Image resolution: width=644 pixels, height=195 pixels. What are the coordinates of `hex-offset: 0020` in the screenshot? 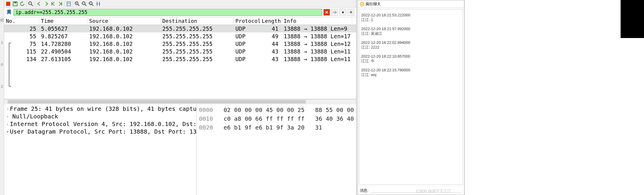 It's located at (206, 127).